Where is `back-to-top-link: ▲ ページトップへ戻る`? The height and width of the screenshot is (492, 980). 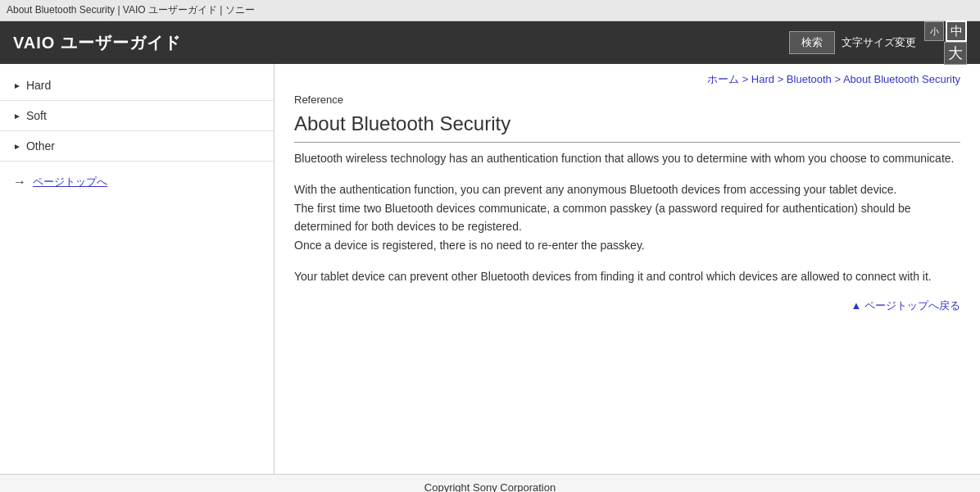
back-to-top-link: ▲ ページトップへ戻る is located at coordinates (628, 306).